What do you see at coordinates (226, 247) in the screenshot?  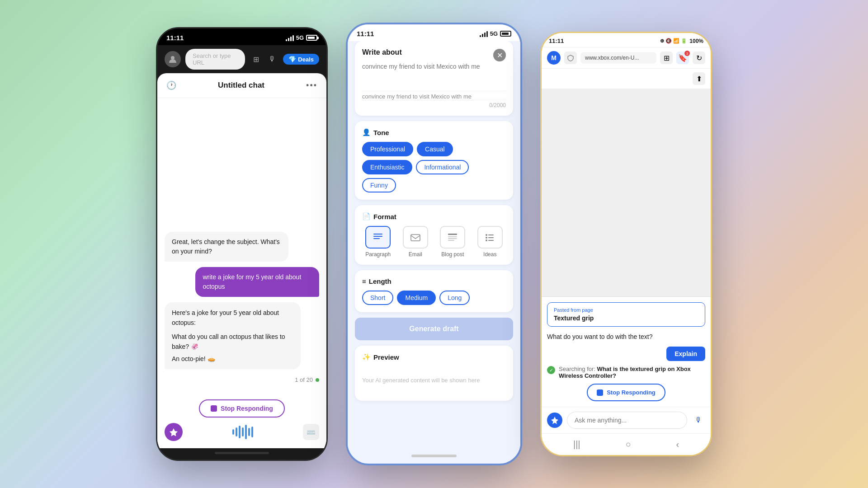 I see `message-received-1: Great, let's change the subject. What's …` at bounding box center [226, 247].